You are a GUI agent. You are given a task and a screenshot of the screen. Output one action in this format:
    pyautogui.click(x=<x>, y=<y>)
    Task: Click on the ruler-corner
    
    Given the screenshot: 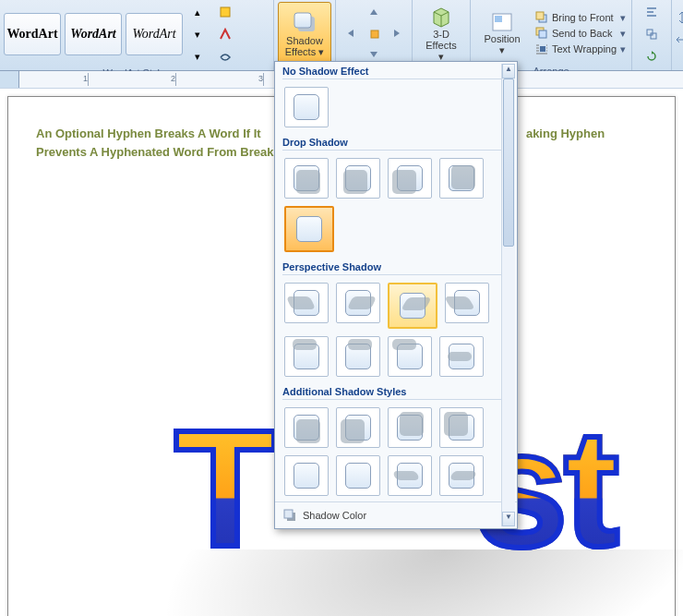 What is the action you would take?
    pyautogui.click(x=9, y=79)
    